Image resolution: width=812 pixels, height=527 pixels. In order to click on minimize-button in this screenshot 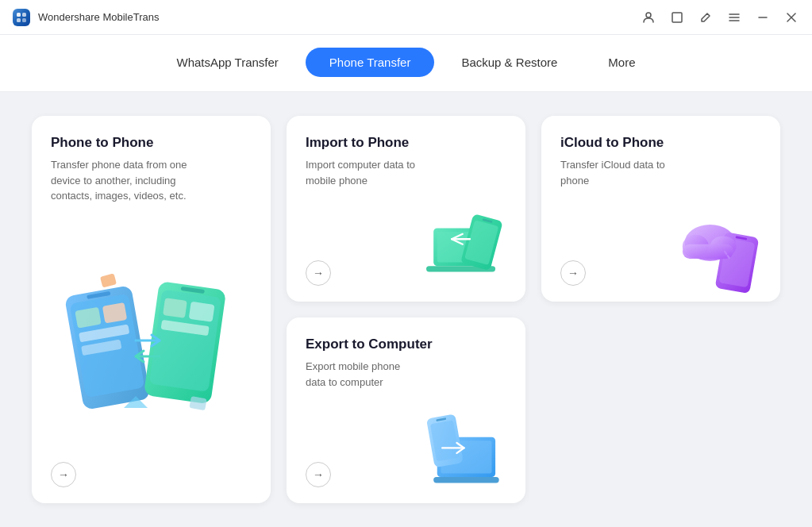, I will do `click(763, 17)`.